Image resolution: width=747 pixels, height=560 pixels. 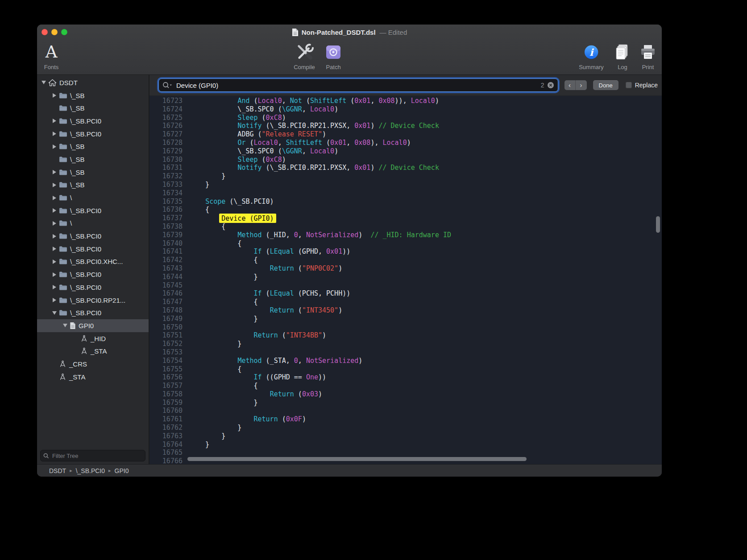 I want to click on filter-field, so click(x=93, y=456).